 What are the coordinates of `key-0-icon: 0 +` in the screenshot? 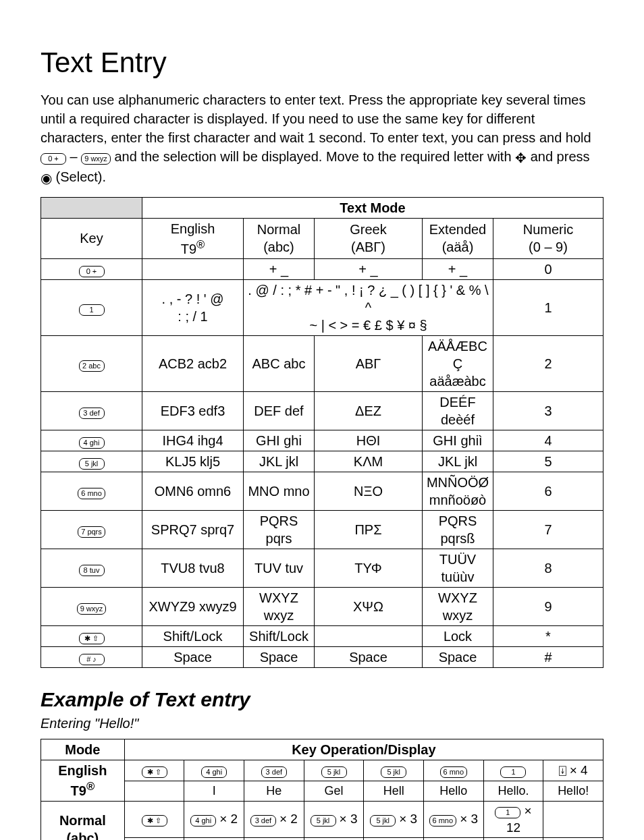 It's located at (53, 159).